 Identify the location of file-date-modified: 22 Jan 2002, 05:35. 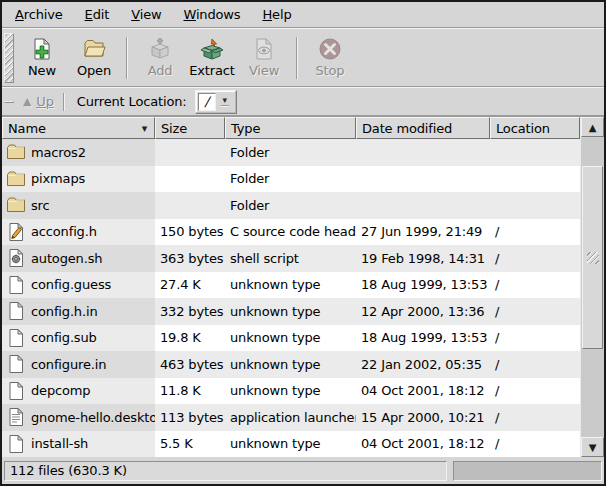
(423, 364).